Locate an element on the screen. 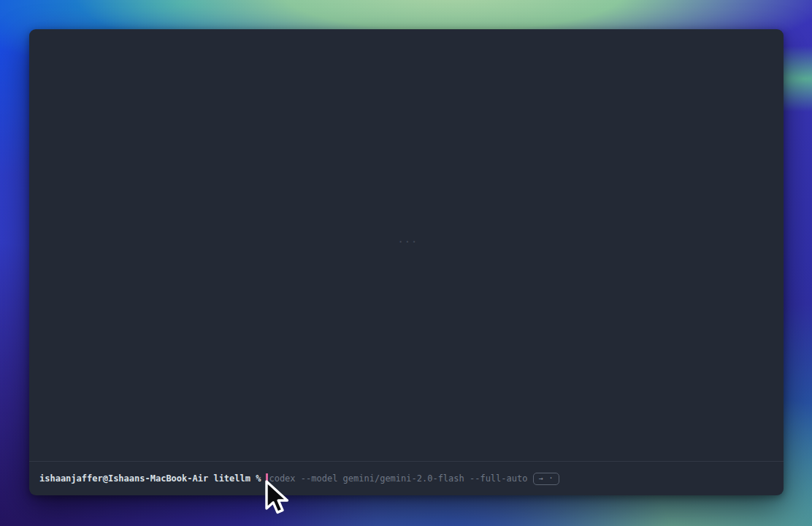  command-input-row: ishaanjaffer@Ishaans-MacBook-Air litellm… is located at coordinates (406, 479).